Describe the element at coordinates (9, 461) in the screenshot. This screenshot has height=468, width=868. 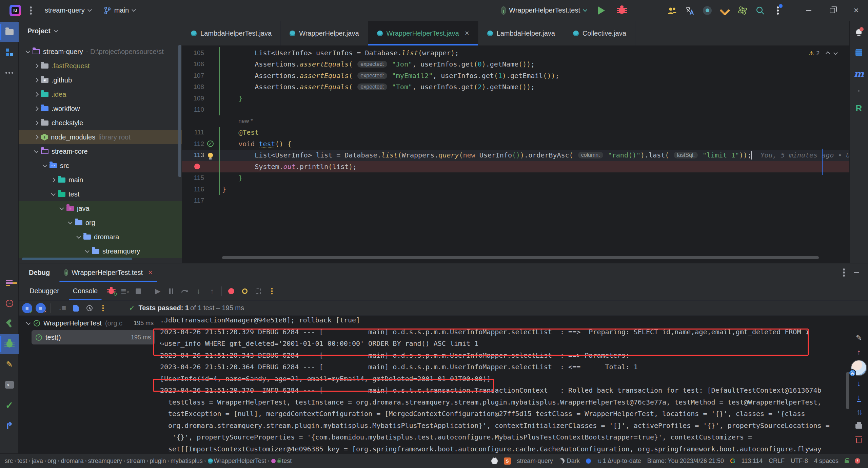
I see `breadcrumb-item-src: src` at that location.